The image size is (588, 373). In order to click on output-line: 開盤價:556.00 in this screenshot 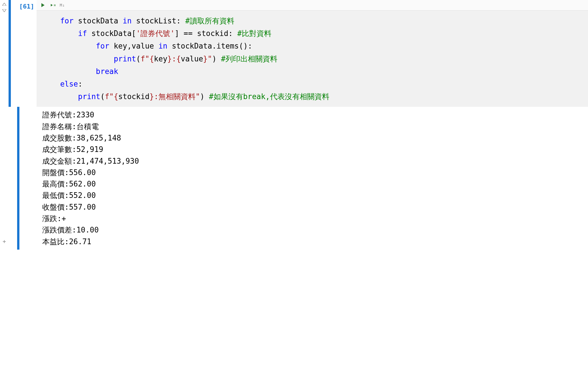, I will do `click(69, 173)`.